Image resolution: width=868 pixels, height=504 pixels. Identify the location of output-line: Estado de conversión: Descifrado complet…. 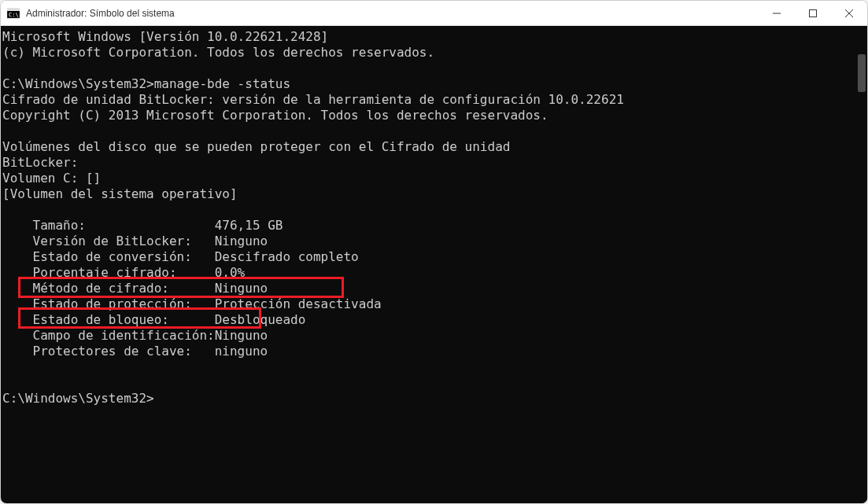
(181, 256).